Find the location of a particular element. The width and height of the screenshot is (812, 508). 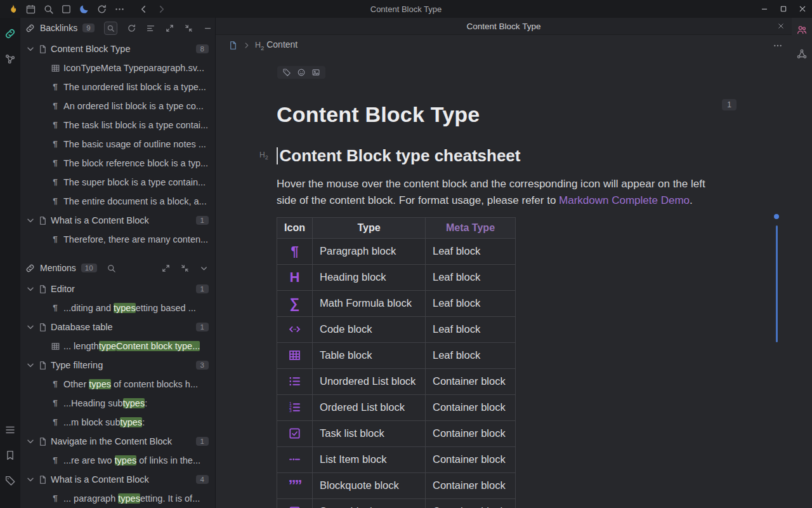

icon-cell: 123 is located at coordinates (295, 408).